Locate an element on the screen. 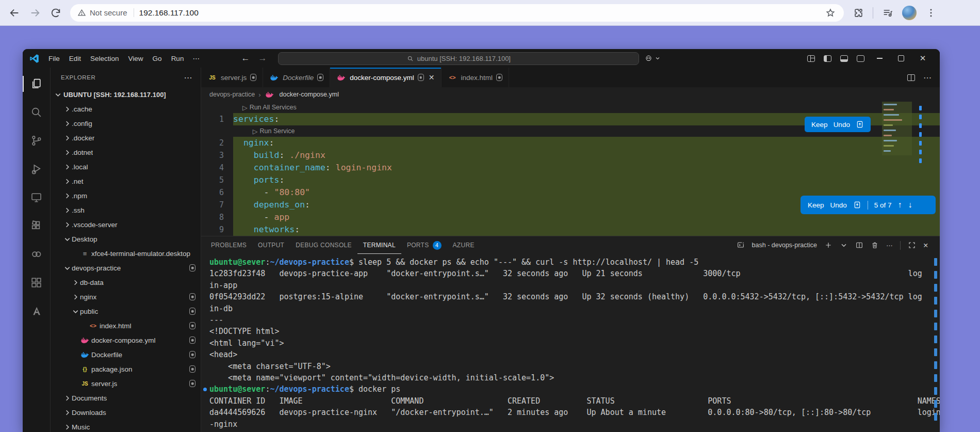 This screenshot has height=432, width=980. breadcrumb-file: docker-compose.yml is located at coordinates (309, 94).